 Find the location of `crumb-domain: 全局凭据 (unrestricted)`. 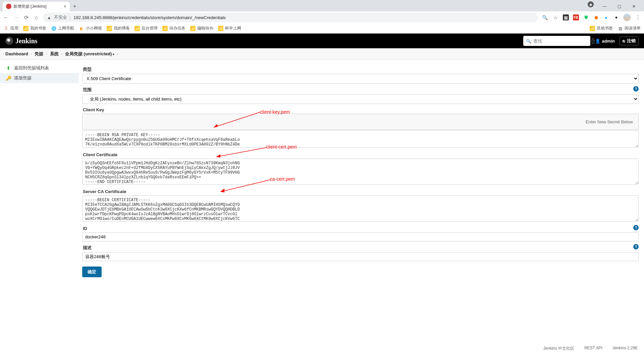

crumb-domain: 全局凭据 (unrestricted) is located at coordinates (90, 54).